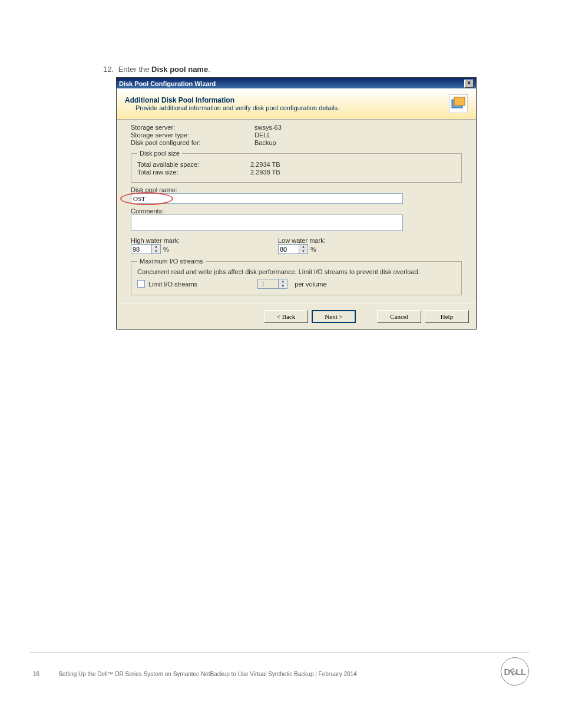  Describe the element at coordinates (279, 652) in the screenshot. I see `footer-rule` at that location.